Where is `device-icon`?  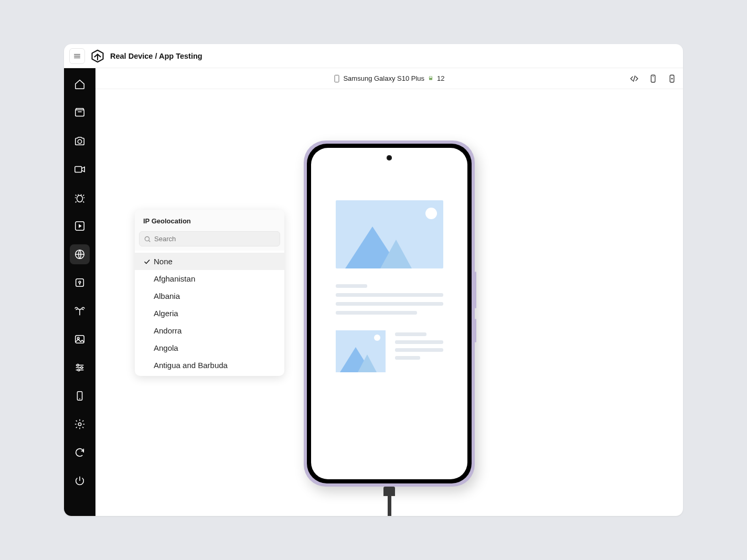
device-icon is located at coordinates (80, 396).